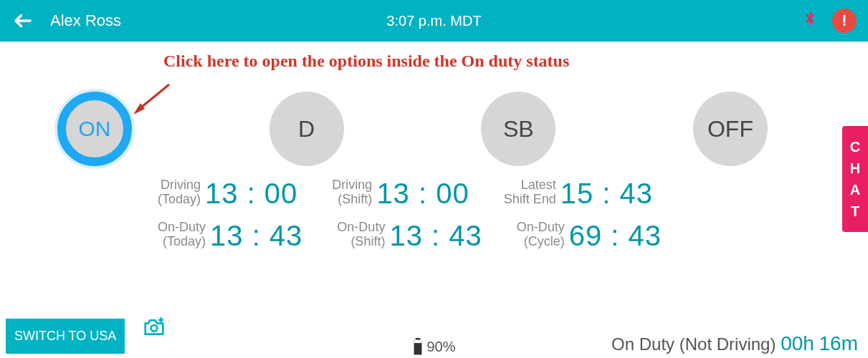 This screenshot has height=358, width=868. I want to click on status-off-label: OFF, so click(730, 129).